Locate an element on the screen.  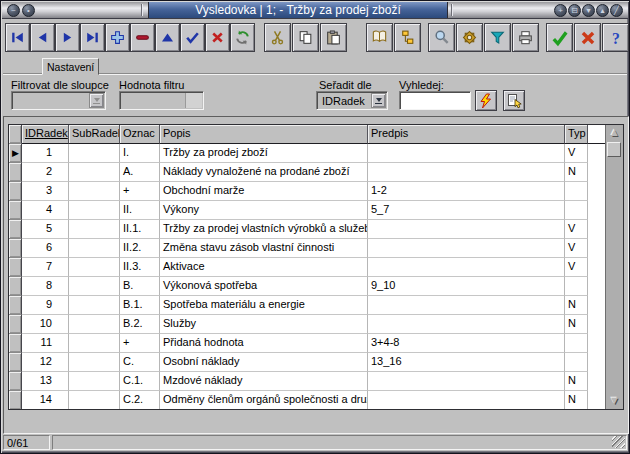
scroll-up-icon: ▲ is located at coordinates (614, 133).